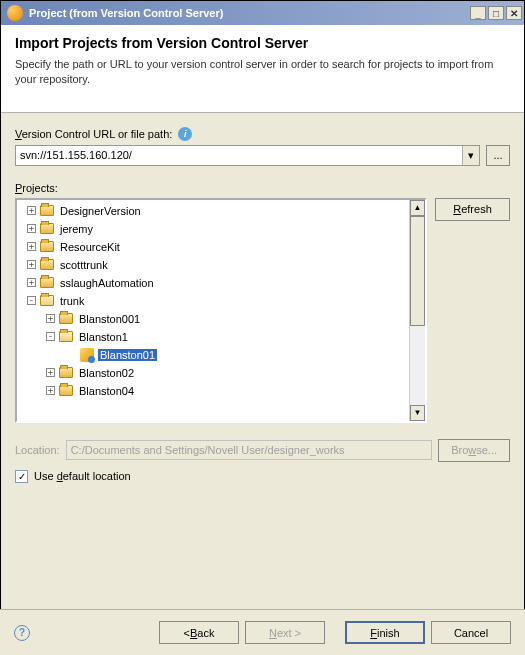 Image resolution: width=525 pixels, height=655 pixels. What do you see at coordinates (82, 476) in the screenshot?
I see `default-location-label: Use default location` at bounding box center [82, 476].